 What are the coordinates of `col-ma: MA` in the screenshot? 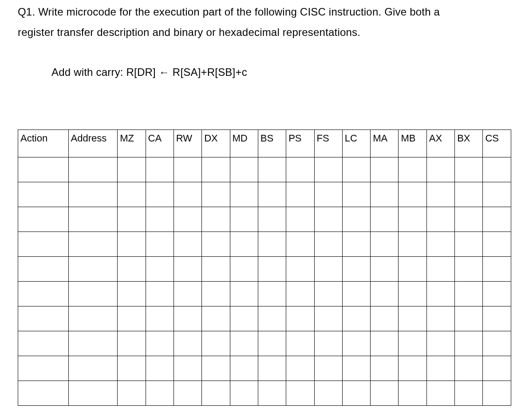 It's located at (384, 144).